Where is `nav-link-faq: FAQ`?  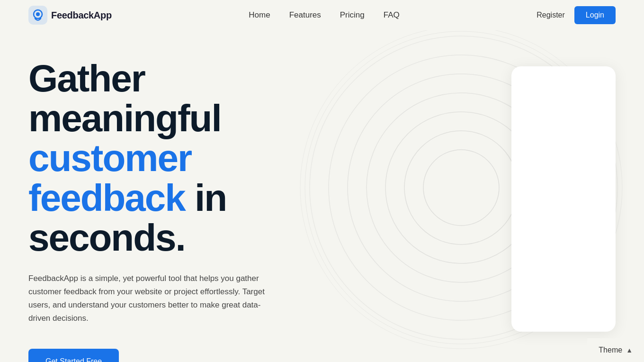 nav-link-faq: FAQ is located at coordinates (392, 15).